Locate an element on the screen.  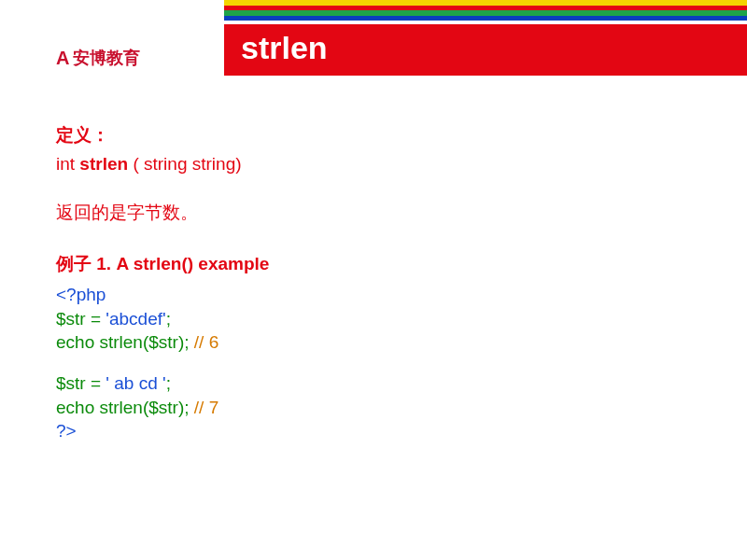
brand-name: 安博教育 is located at coordinates (106, 58).